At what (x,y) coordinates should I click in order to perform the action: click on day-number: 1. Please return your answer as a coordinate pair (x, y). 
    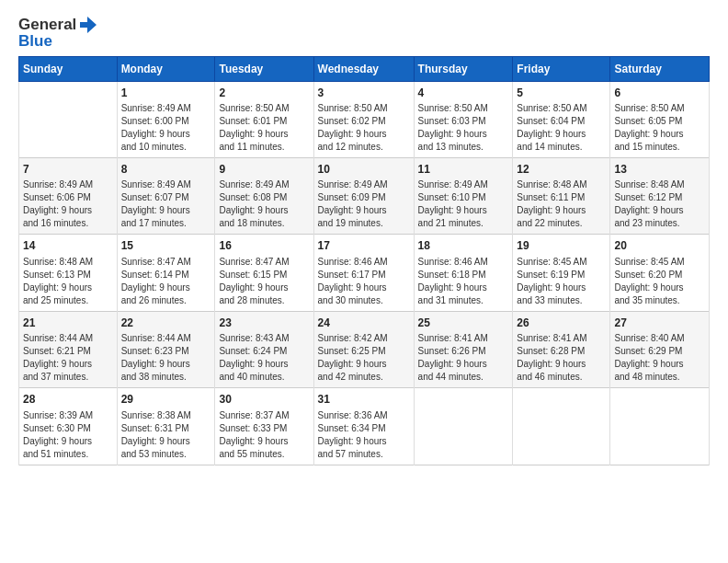
    Looking at the image, I should click on (166, 94).